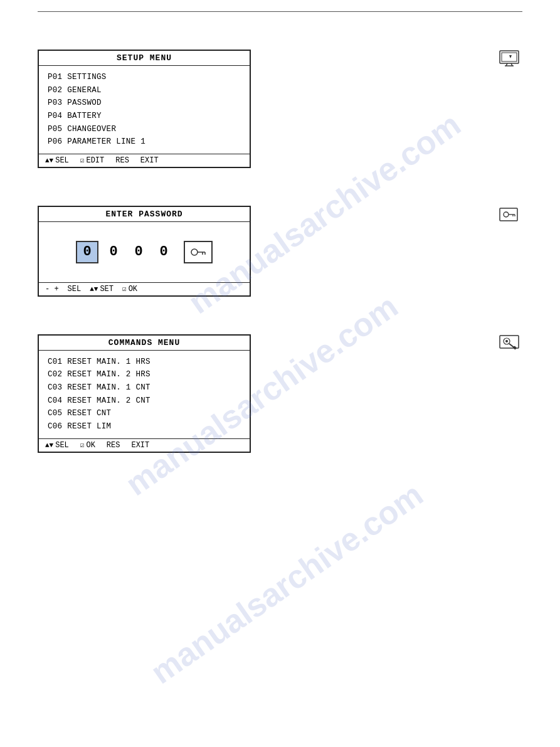 Image resolution: width=560 pixels, height=747 pixels. I want to click on res-label: RES, so click(122, 161).